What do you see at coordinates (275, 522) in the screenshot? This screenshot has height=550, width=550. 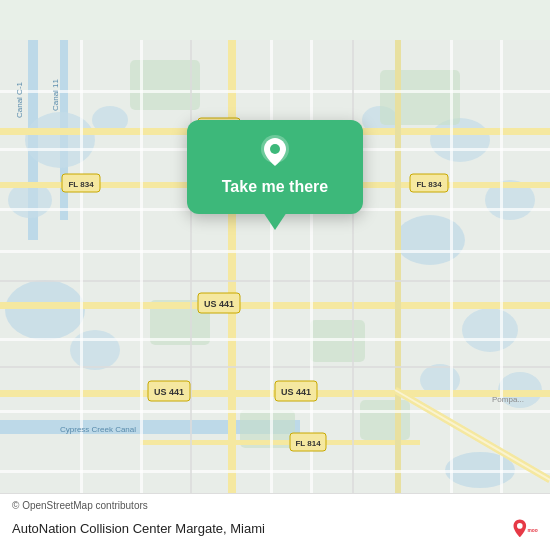 I see `bottom-bar: © OpenStreetMap contributors AutoNation …` at bounding box center [275, 522].